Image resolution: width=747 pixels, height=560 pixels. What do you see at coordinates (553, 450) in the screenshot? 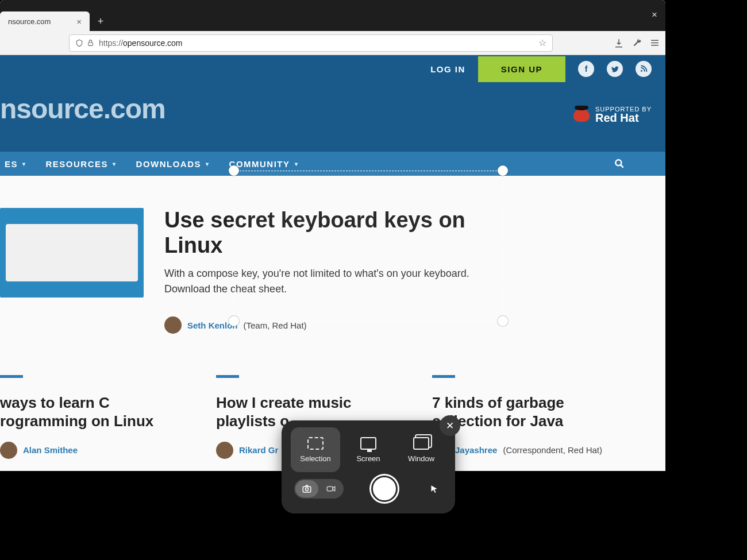
I see `author-role: (Correspondent, Red Hat)` at bounding box center [553, 450].